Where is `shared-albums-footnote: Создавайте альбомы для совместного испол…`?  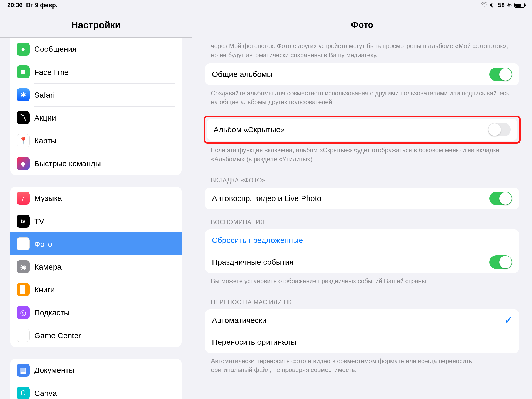
shared-albums-footnote: Создавайте альбомы для совместного испол… is located at coordinates (362, 98).